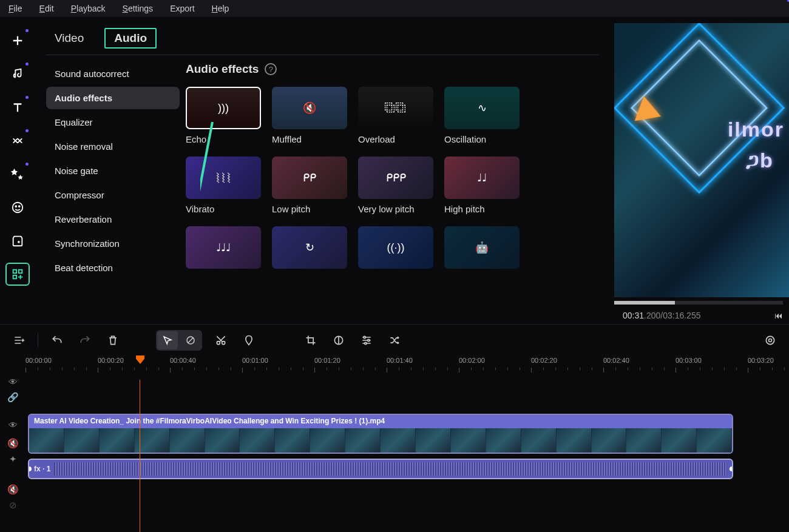 Image resolution: width=789 pixels, height=532 pixels. What do you see at coordinates (223, 115) in the screenshot?
I see `effect-echo: )‎)‎)Echo` at bounding box center [223, 115].